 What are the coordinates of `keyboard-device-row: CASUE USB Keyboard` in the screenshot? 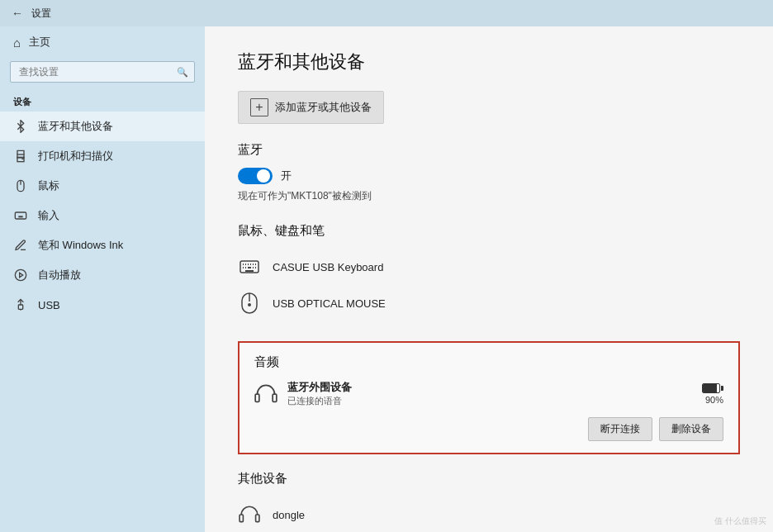 It's located at (489, 267).